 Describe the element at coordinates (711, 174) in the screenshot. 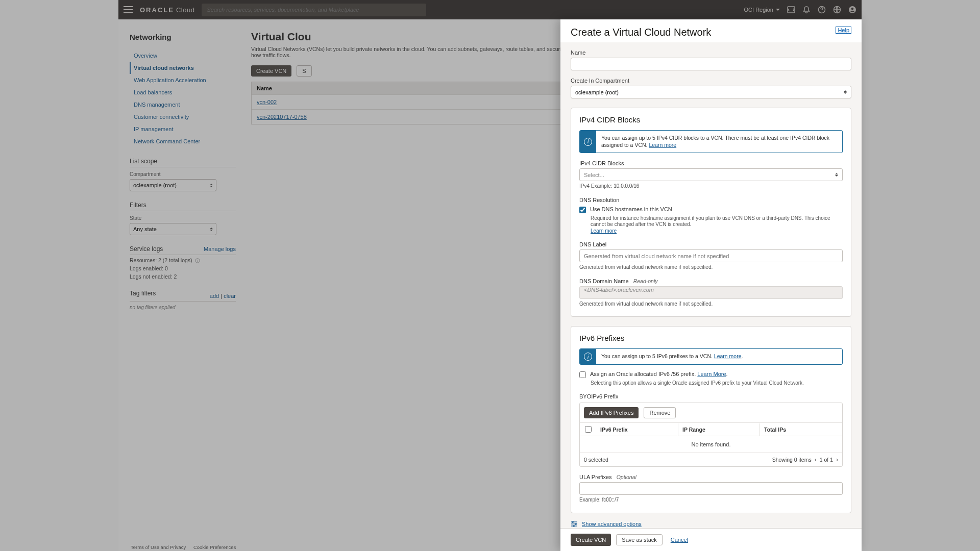

I see `ipv4-blocks-select: Select...` at that location.